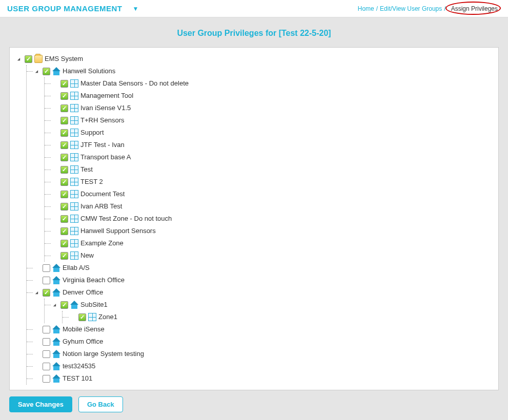 The height and width of the screenshot is (420, 508). What do you see at coordinates (100, 405) in the screenshot?
I see `go-back-button: Go Back` at bounding box center [100, 405].